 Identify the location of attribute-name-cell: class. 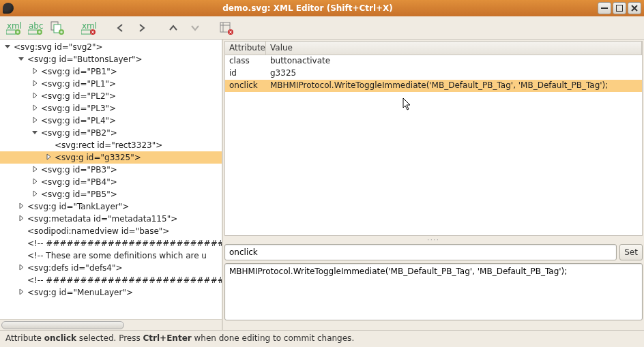
(246, 61).